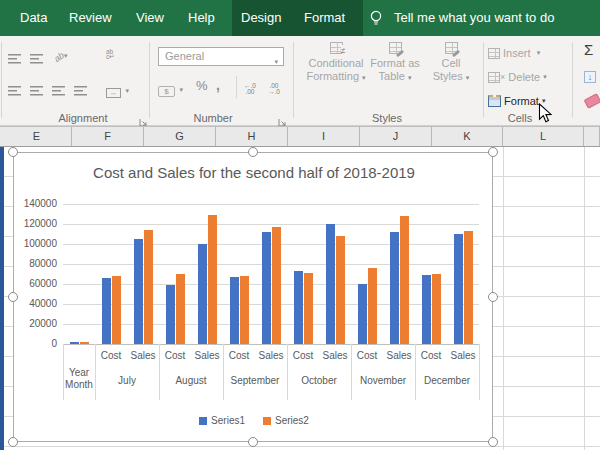 This screenshot has width=600, height=450. I want to click on column-header-H: H, so click(252, 136).